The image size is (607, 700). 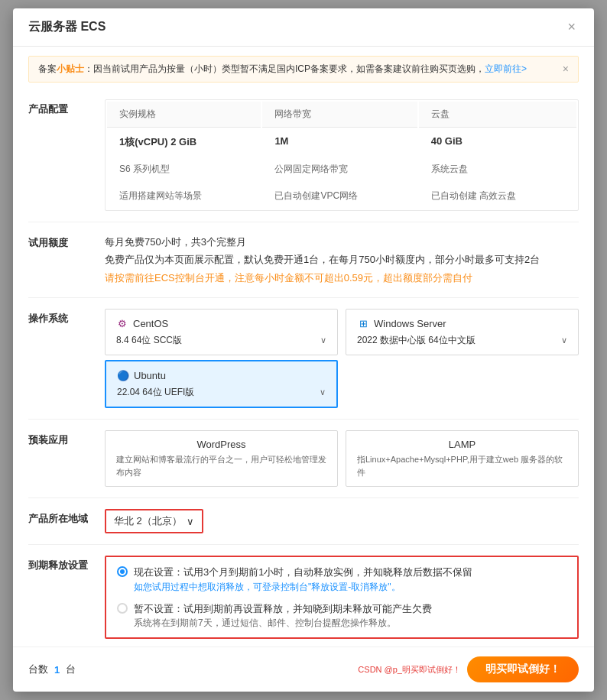 What do you see at coordinates (462, 341) in the screenshot?
I see `os-windows-version-row: 2022 数据中心版 64位中文版 ∨` at bounding box center [462, 341].